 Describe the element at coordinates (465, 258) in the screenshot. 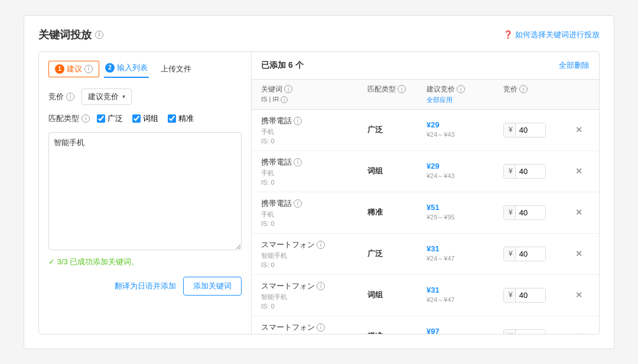

I see `bid-range-3: ¥24～¥47` at that location.